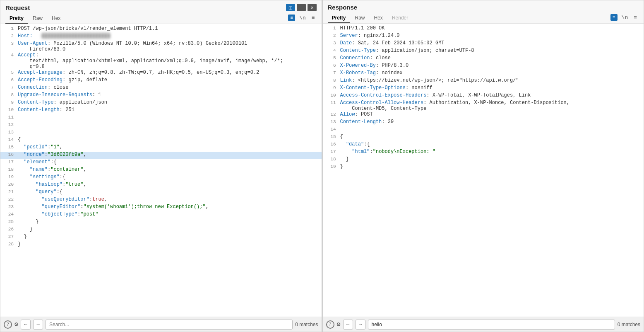 Image resolution: width=644 pixels, height=332 pixels. I want to click on tab-response-hex: Hex, so click(378, 18).